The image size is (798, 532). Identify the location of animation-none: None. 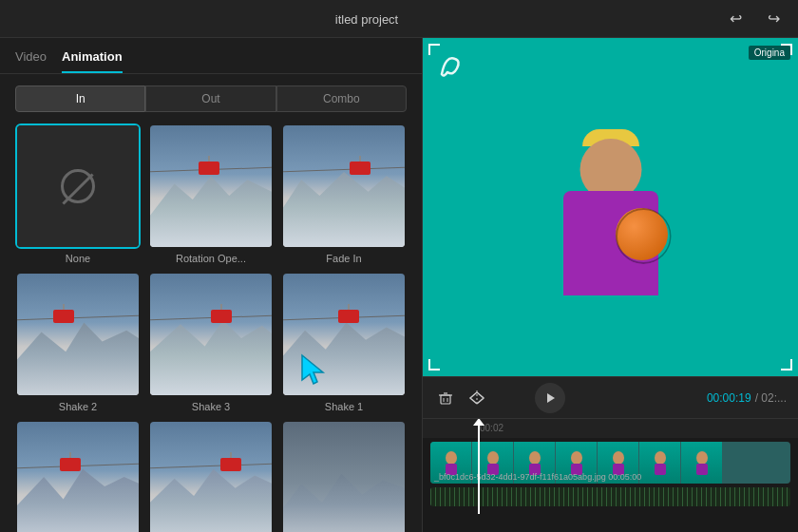
(78, 194).